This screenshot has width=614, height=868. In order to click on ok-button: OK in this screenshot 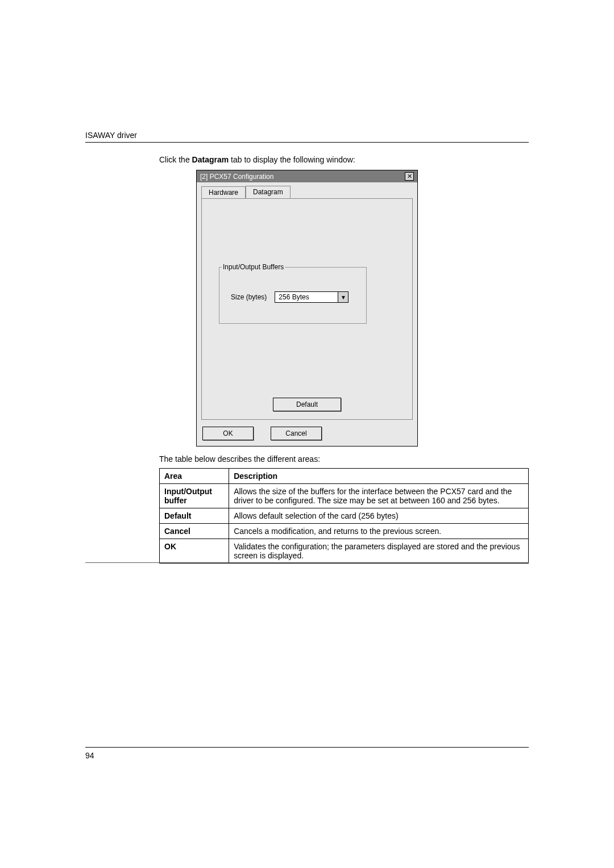, I will do `click(228, 433)`.